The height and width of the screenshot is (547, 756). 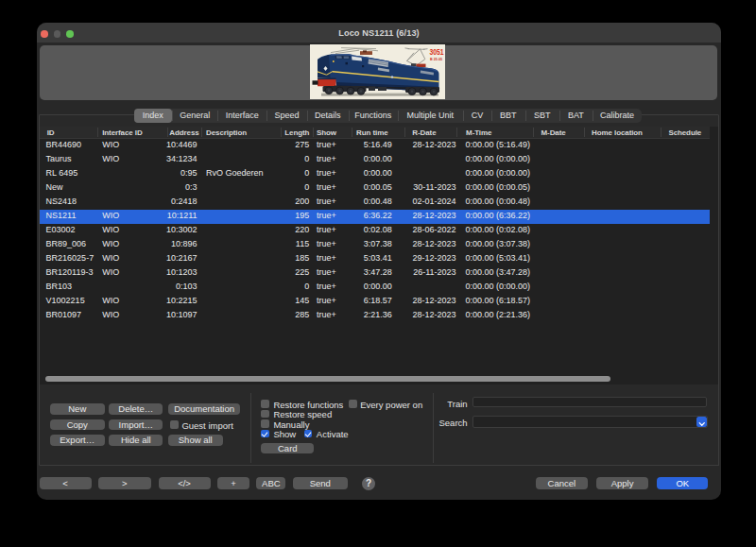 What do you see at coordinates (437, 52) in the screenshot?
I see `svg-text: 3051` at bounding box center [437, 52].